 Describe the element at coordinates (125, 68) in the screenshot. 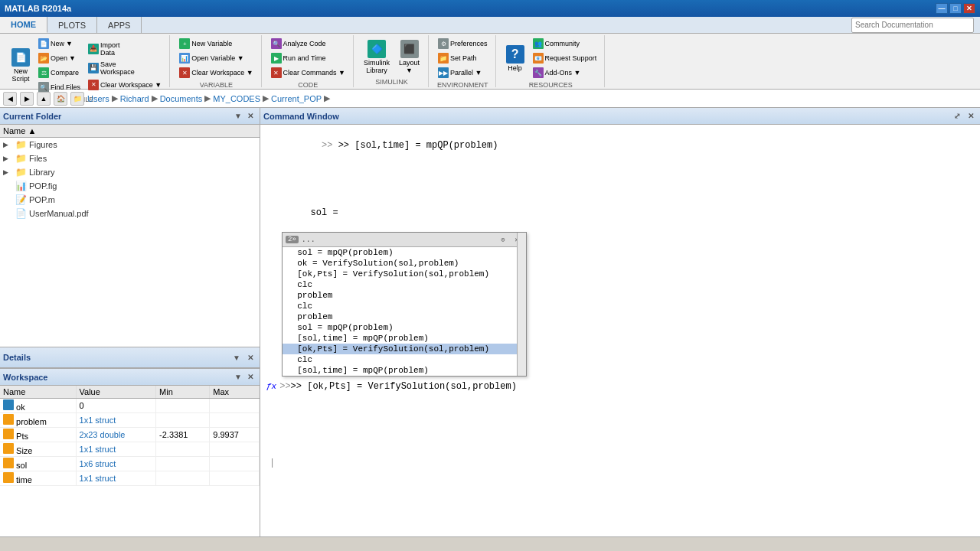

I see `save-workspace-button: 💾 SaveWorkspace` at that location.